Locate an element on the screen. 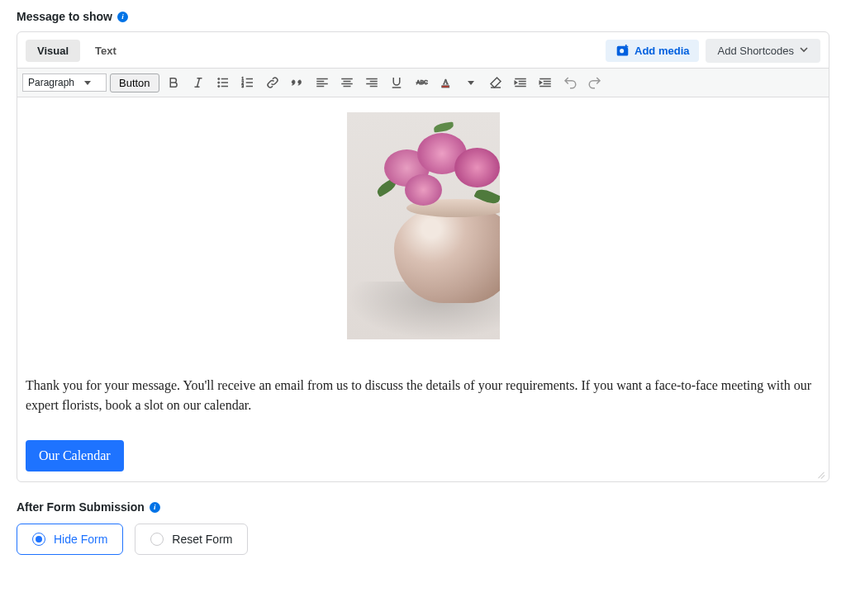 The image size is (846, 616). add-shortcodes-button: Add Shortcodes is located at coordinates (763, 51).